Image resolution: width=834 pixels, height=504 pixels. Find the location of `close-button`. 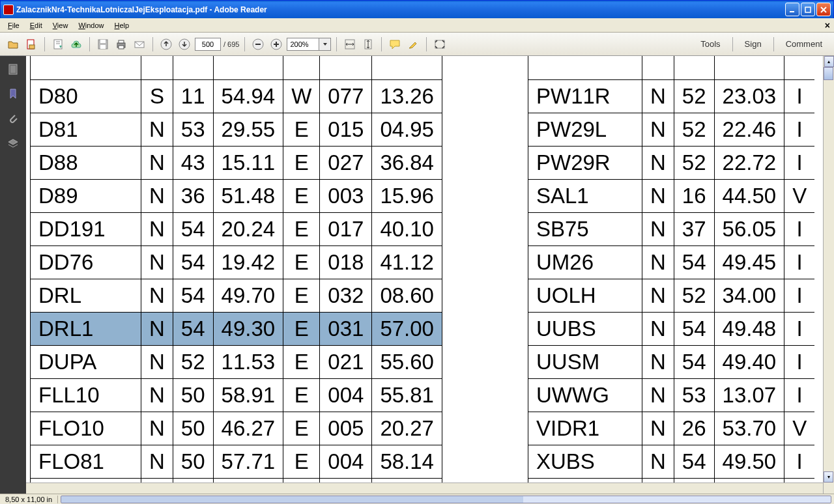

close-button is located at coordinates (824, 9).